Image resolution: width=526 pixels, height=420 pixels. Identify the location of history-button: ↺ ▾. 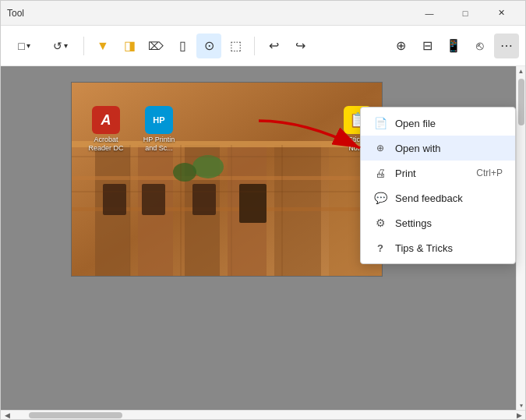
(60, 46).